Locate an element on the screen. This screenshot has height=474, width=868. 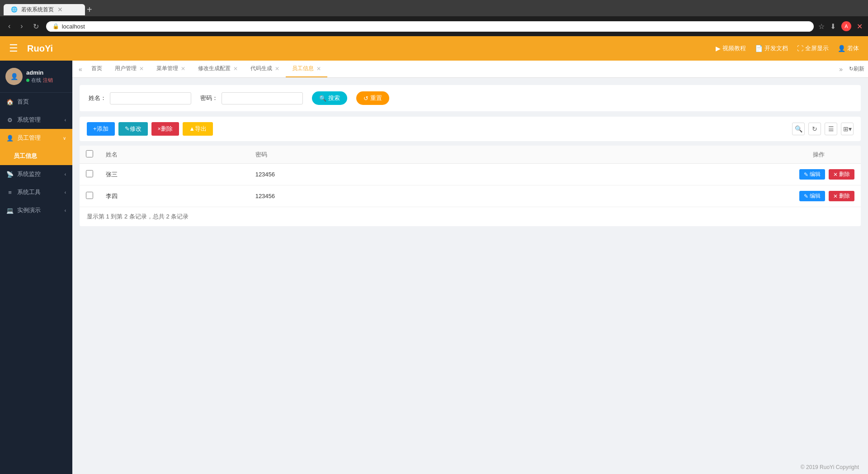
row2-checkbox is located at coordinates (90, 195).